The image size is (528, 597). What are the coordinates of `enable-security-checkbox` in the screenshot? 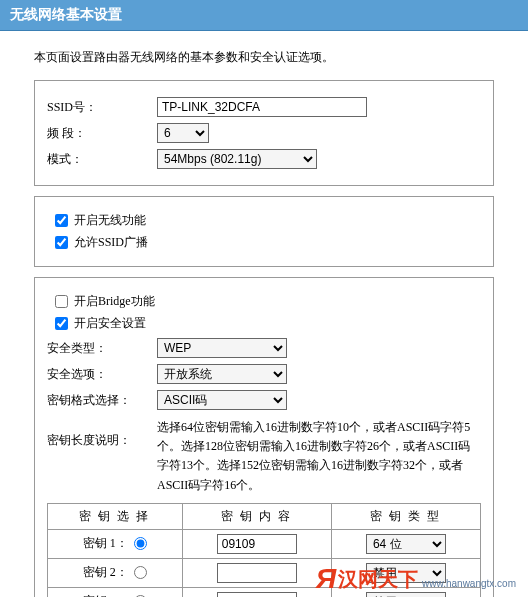 It's located at (62, 324).